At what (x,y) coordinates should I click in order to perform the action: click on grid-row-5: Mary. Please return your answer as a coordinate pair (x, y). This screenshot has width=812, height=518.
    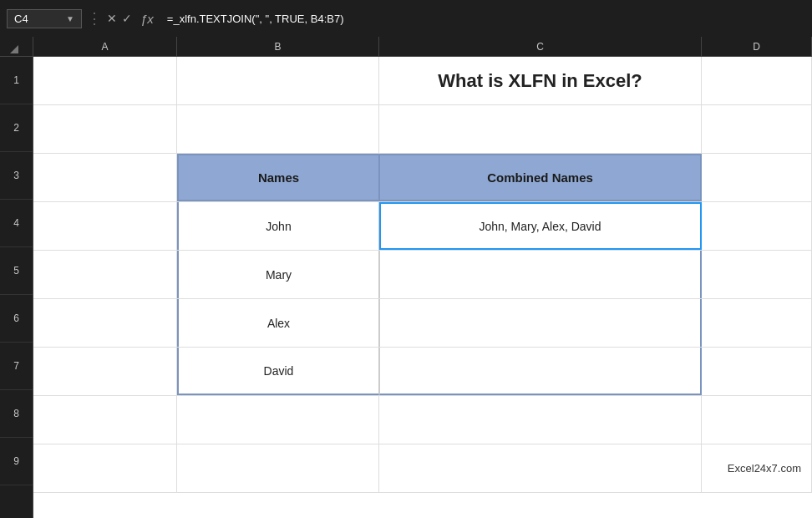
    Looking at the image, I should click on (423, 275).